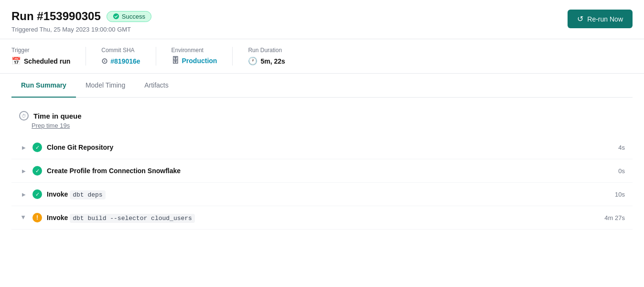 The height and width of the screenshot is (287, 644). I want to click on step-row: ▶ ✓ Invoke dbt deps 10s, so click(322, 194).